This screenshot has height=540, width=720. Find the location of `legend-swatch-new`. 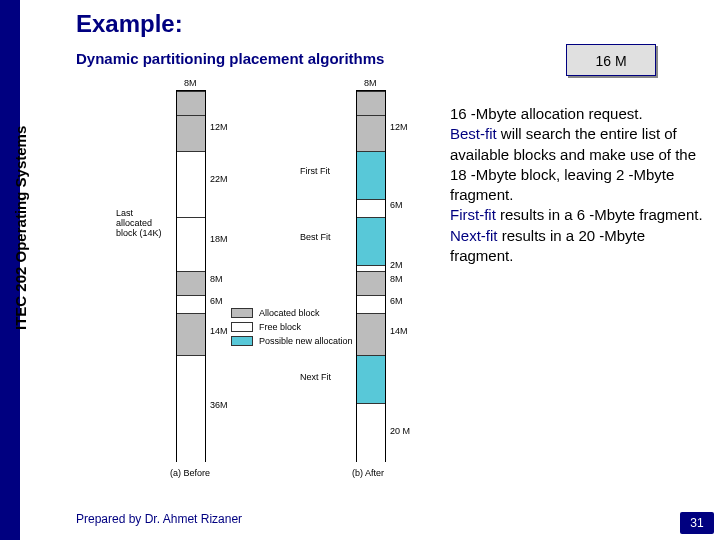

legend-swatch-new is located at coordinates (242, 341).